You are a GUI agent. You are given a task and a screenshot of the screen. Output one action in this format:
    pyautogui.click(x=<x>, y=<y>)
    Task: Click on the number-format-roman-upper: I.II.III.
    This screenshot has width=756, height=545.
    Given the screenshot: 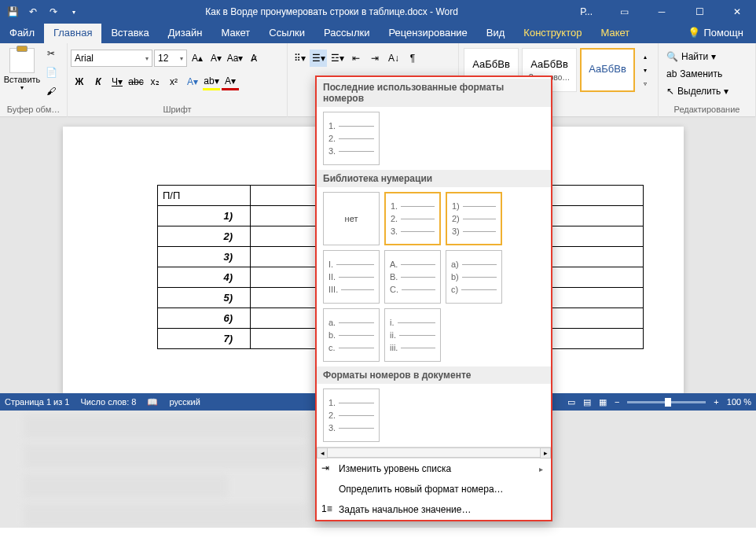 What is the action you would take?
    pyautogui.click(x=351, y=277)
    